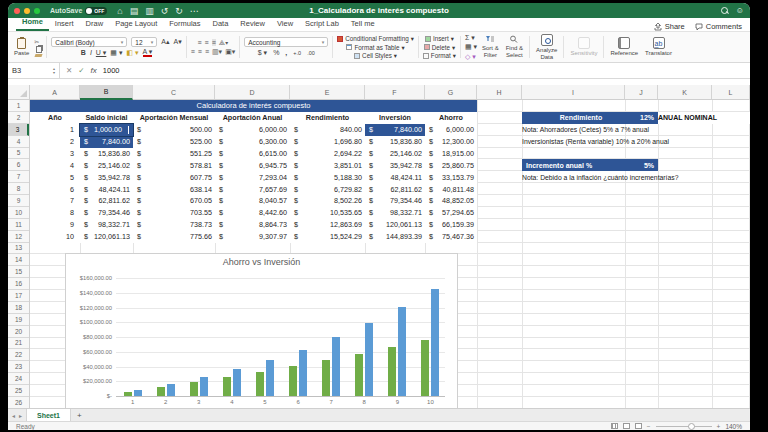 The width and height of the screenshot is (768, 432). Describe the element at coordinates (471, 38) in the screenshot. I see `autosum-button: Σ ▾` at that location.